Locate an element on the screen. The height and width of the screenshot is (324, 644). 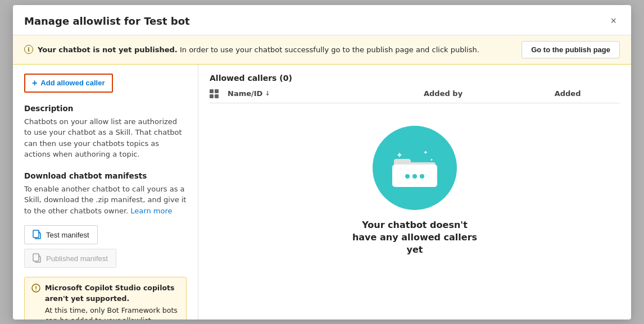
manifest-buttons: Test manifest Published manifest is located at coordinates (106, 247).